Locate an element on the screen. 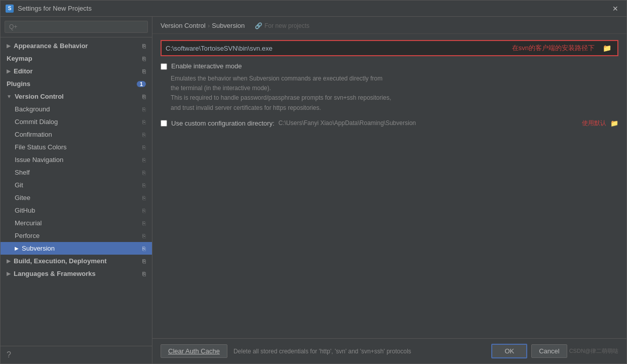  breadcrumb-hint-icon: 🔗 is located at coordinates (258, 26).